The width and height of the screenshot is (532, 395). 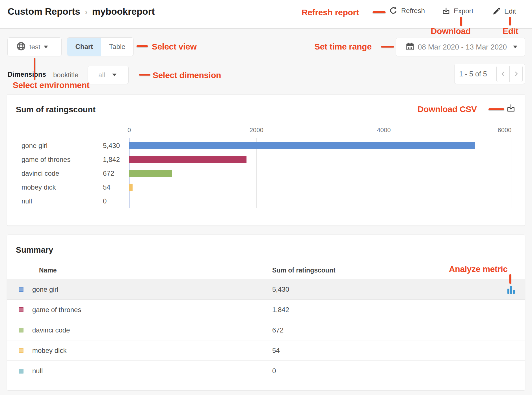 I want to click on row-name: null, so click(x=152, y=371).